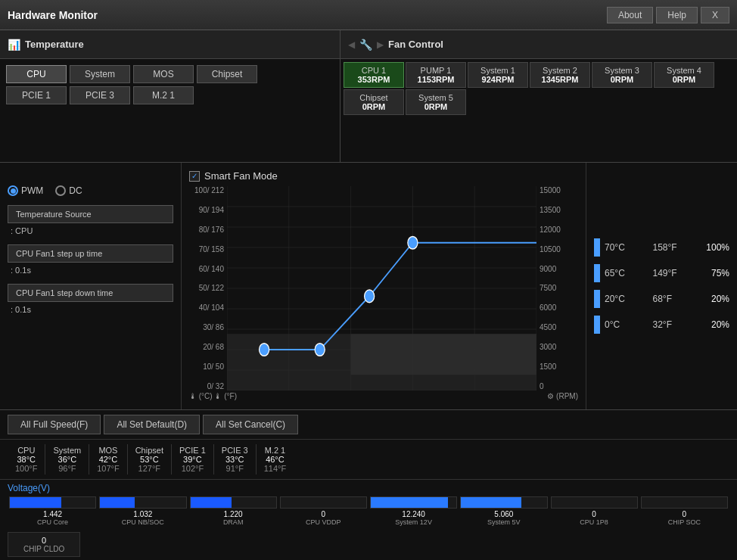 This screenshot has width=737, height=560. What do you see at coordinates (676, 15) in the screenshot?
I see `help-button: Help` at bounding box center [676, 15].